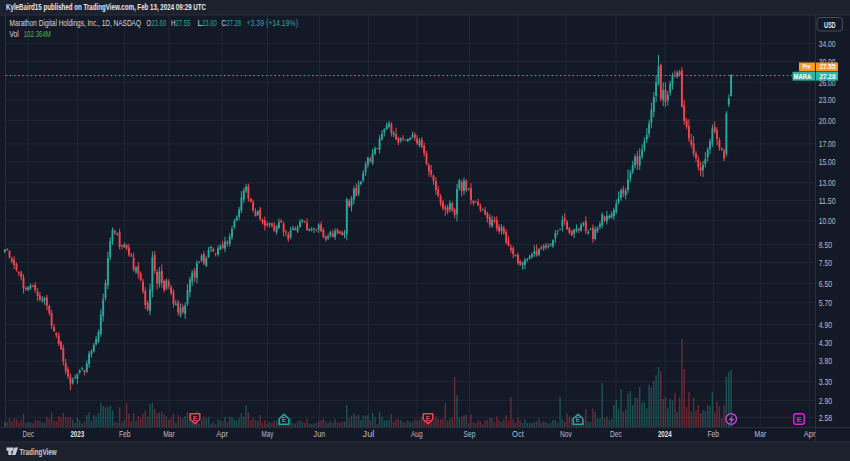  What do you see at coordinates (828, 221) in the screenshot?
I see `svg-text: 10.00` at bounding box center [828, 221].